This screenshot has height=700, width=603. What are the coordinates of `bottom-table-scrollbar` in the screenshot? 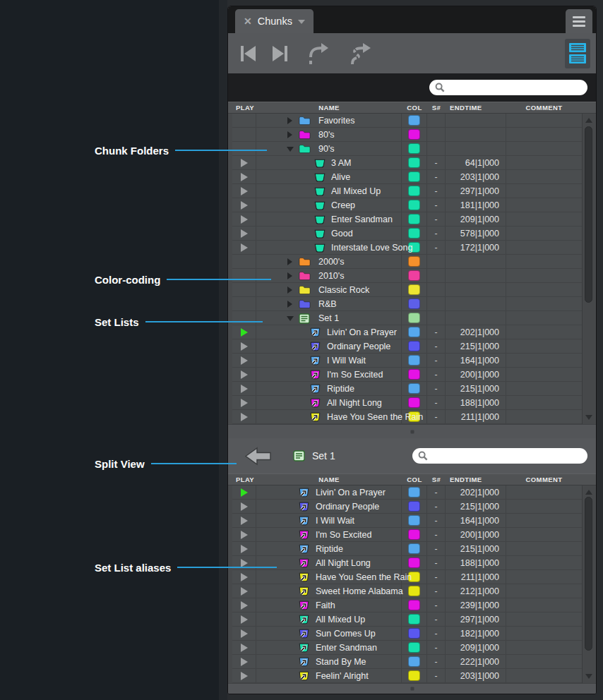 It's located at (588, 584).